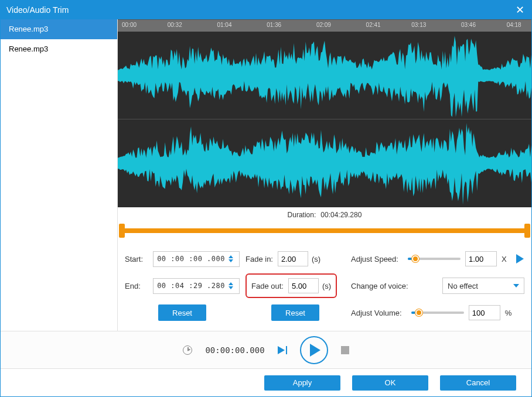 The width and height of the screenshot is (532, 397). I want to click on timeline-tick: 02:41, so click(374, 25).